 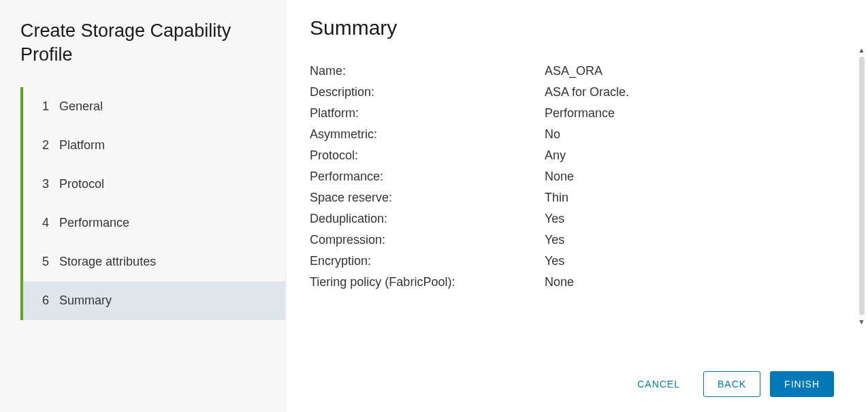 What do you see at coordinates (81, 106) in the screenshot?
I see `step-label: General` at bounding box center [81, 106].